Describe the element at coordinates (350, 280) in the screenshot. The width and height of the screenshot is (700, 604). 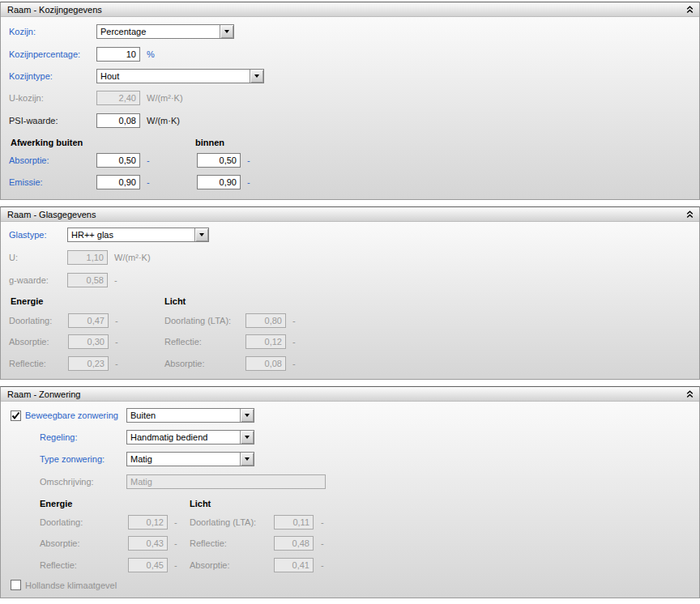
I see `g-waarde-row: g-waarde: -` at that location.